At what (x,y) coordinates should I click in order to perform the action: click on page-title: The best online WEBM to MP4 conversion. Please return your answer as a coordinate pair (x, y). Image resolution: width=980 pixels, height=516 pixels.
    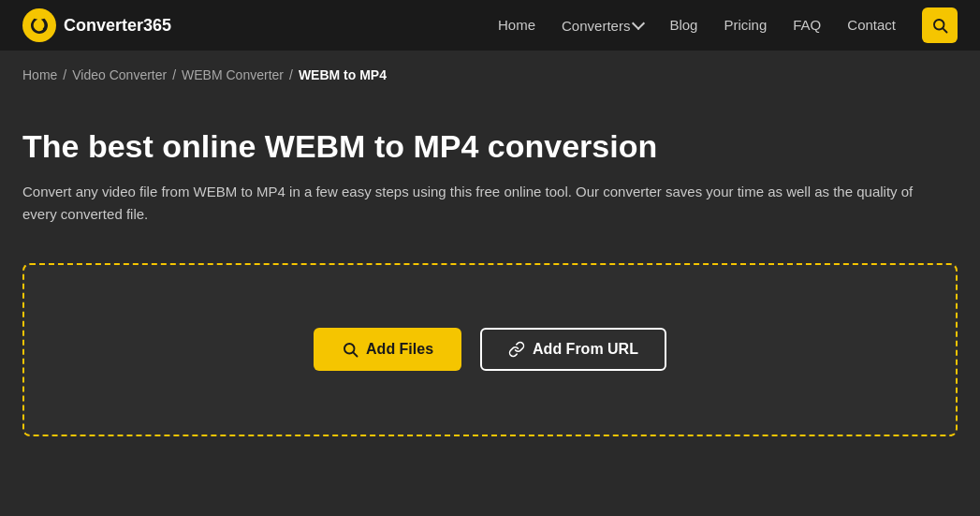
    Looking at the image, I should click on (490, 146).